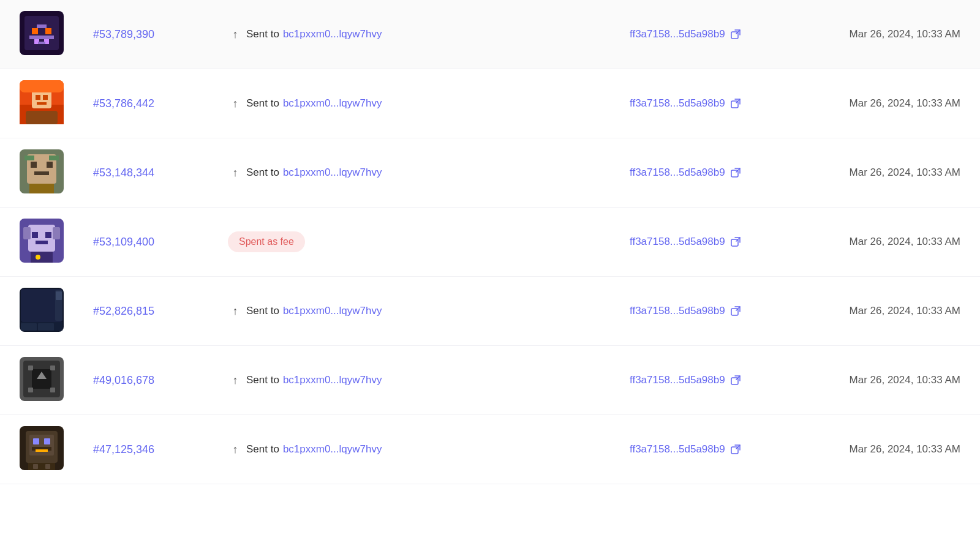 The image size is (980, 551). Describe the element at coordinates (160, 381) in the screenshot. I see `block-number-col: #49,016,678` at that location.